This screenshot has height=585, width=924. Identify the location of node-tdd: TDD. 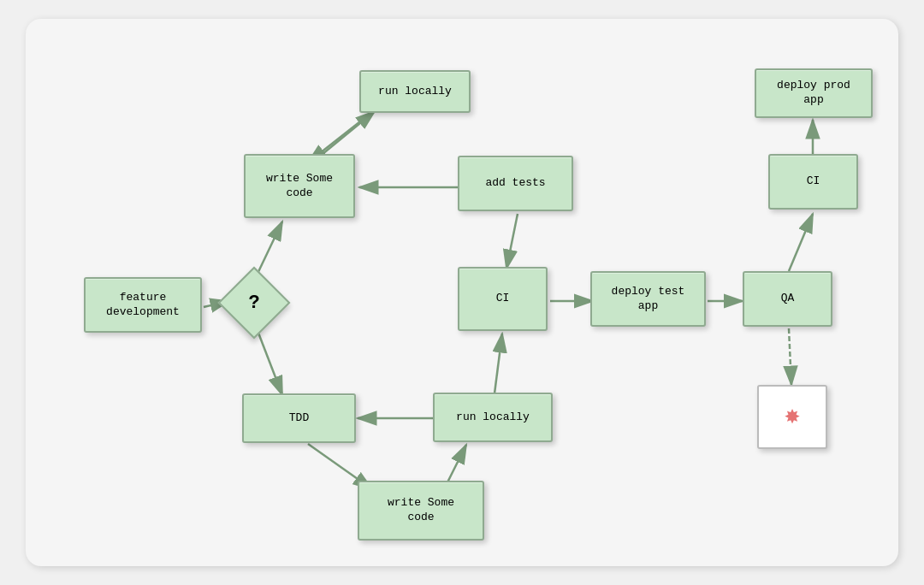
(299, 418).